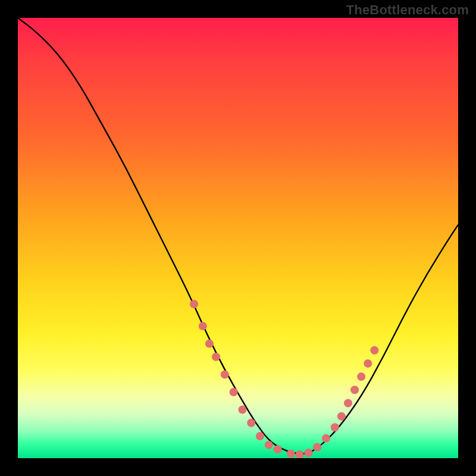 This screenshot has height=476, width=476. Describe the element at coordinates (284, 379) in the screenshot. I see `marker-group` at that location.